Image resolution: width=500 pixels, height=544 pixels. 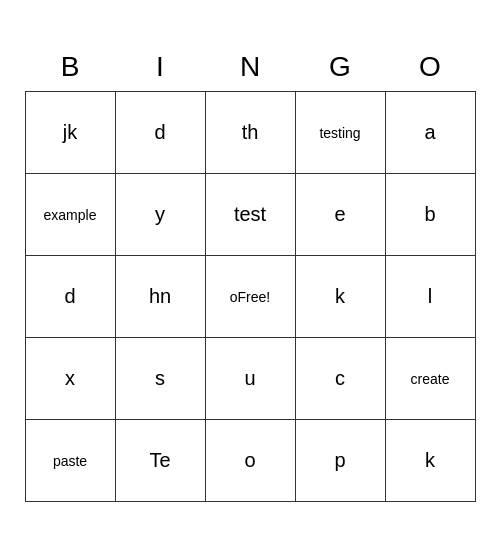 What do you see at coordinates (70, 379) in the screenshot?
I see `cell-3-0: x` at bounding box center [70, 379].